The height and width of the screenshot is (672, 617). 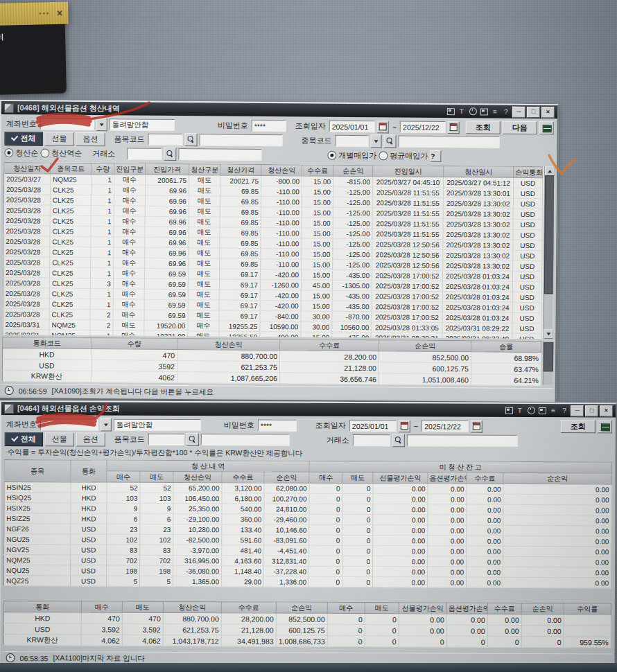 What do you see at coordinates (47, 344) in the screenshot?
I see `column-header: 통화코드` at bounding box center [47, 344].